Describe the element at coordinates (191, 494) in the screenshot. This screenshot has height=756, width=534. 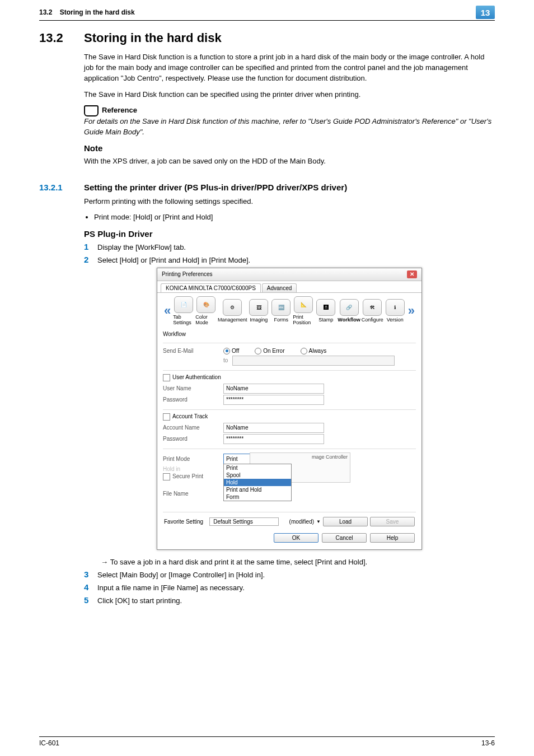
I see `file-name-label: File Name` at that location.